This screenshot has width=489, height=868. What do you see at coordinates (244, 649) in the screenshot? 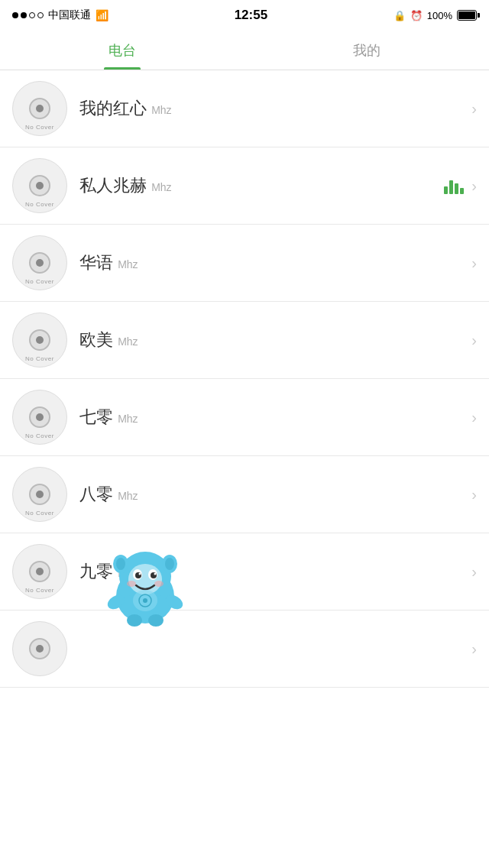
I see `list-item: ›` at bounding box center [244, 649].